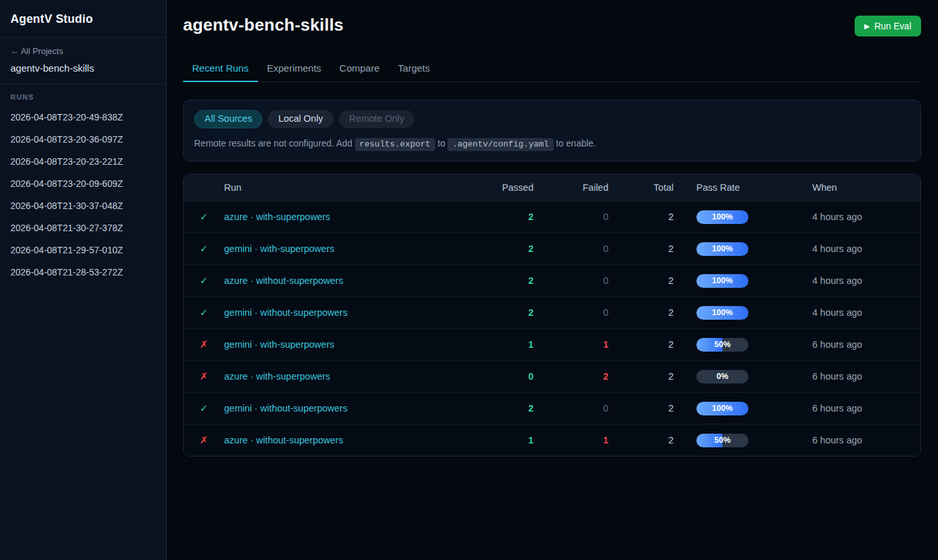 The width and height of the screenshot is (938, 560). I want to click on sidebar-run-item: 2026-04-08T21-30-27-378Z, so click(83, 228).